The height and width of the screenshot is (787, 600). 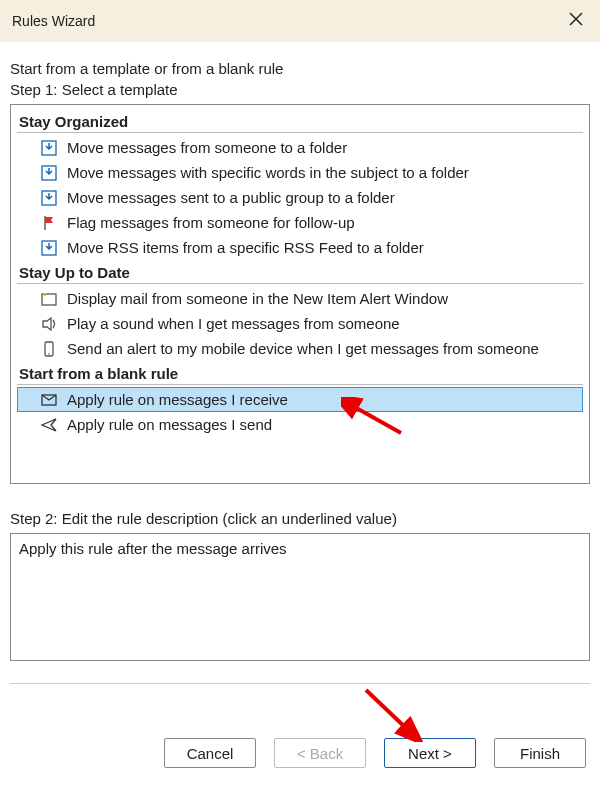 I want to click on template-item: Display mail from someone in the New Ite…, so click(x=300, y=298).